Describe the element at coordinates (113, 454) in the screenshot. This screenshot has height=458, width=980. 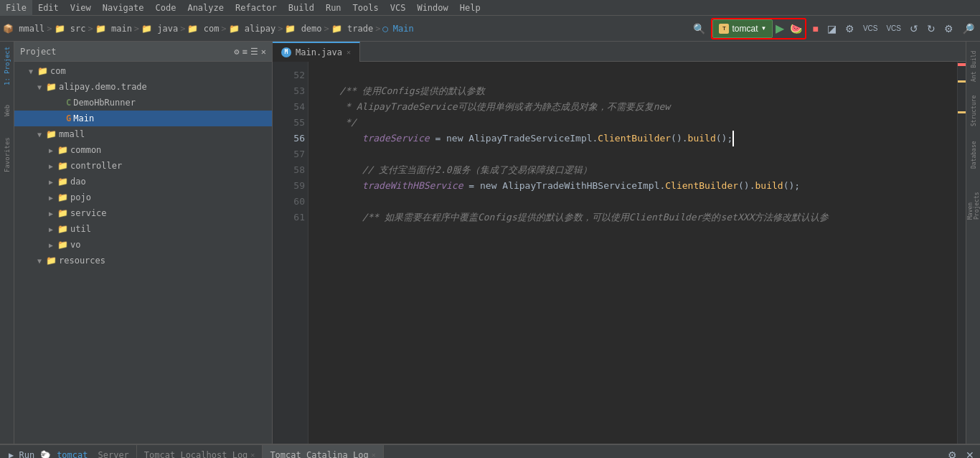
I see `bottom-tab-server-label: Server` at that location.